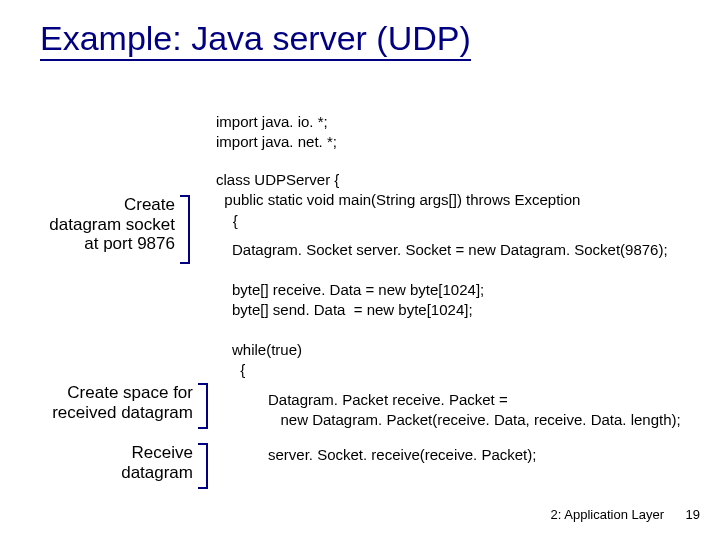 This screenshot has width=720, height=540. I want to click on code-datagram-socket: Datagram. Socket server. Socket = new Da…, so click(450, 250).